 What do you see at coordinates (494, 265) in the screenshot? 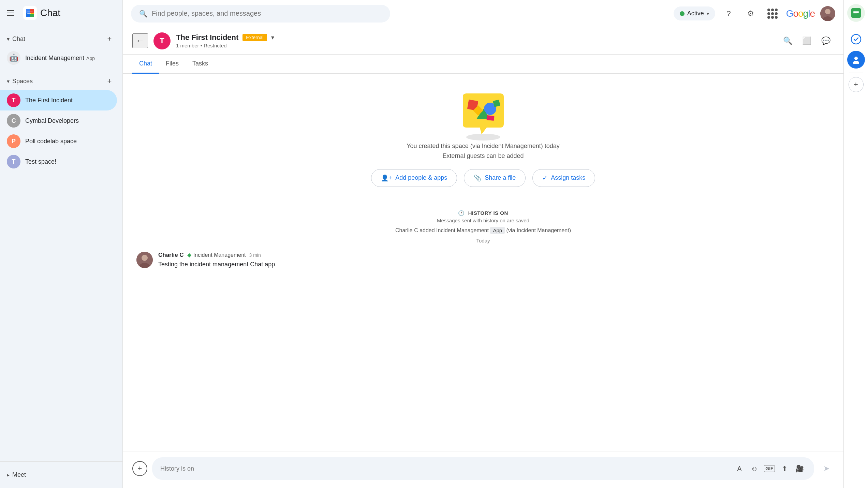
I see `message-text: Testing the incident management Chat app…` at bounding box center [494, 265].